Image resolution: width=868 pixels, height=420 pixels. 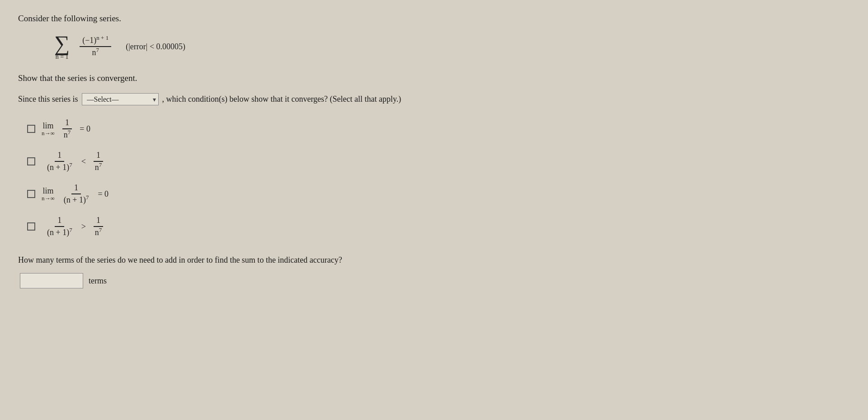 I want to click on opt4-rhs-den-exp: 7, so click(x=100, y=230).